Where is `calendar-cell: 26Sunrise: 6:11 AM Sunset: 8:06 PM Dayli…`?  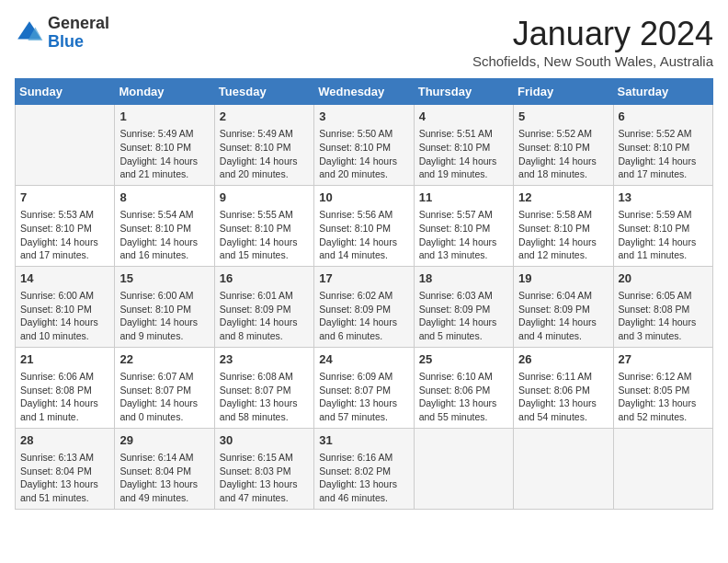
calendar-cell: 26Sunrise: 6:11 AM Sunset: 8:06 PM Dayli… is located at coordinates (563, 387).